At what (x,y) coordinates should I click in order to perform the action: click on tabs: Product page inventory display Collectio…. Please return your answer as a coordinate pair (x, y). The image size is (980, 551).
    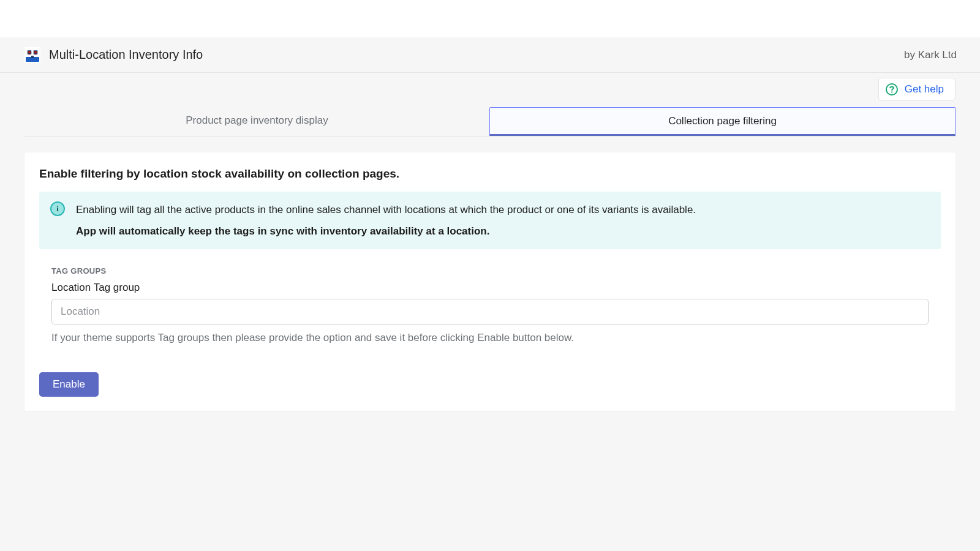
    Looking at the image, I should click on (490, 122).